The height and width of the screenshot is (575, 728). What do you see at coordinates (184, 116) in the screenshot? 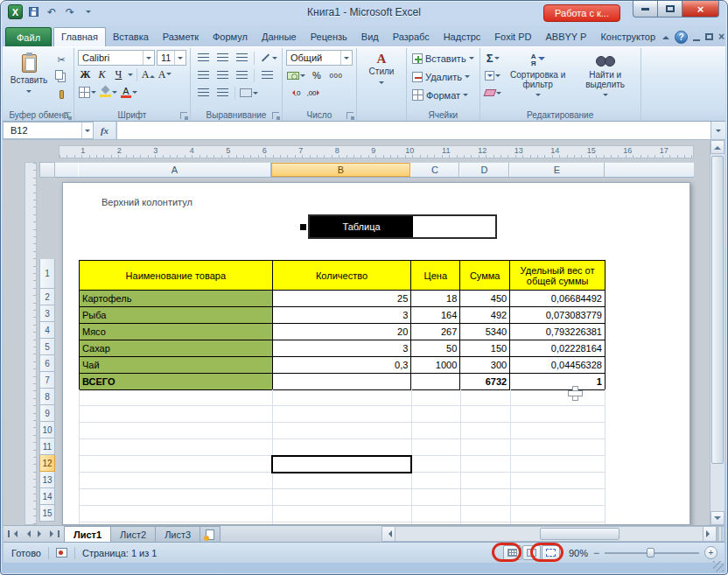
I see `font-dialog-launcher-icon` at bounding box center [184, 116].